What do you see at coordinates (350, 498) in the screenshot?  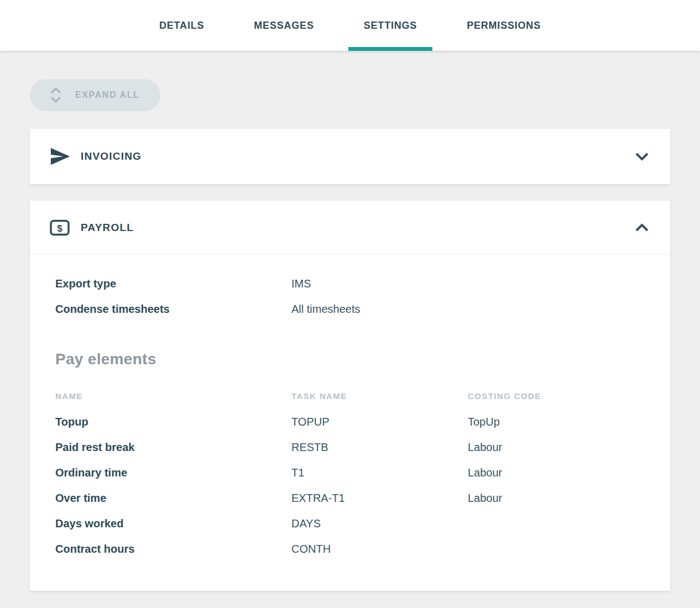 I see `table-row: Over time EXTRA-T1 Labour` at bounding box center [350, 498].